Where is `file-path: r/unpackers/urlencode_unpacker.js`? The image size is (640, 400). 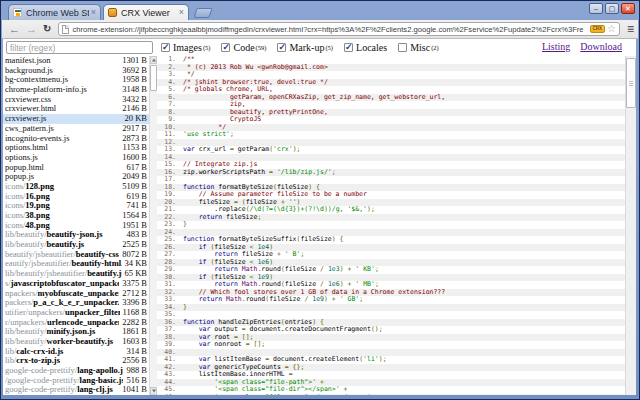 file-path: r/unpackers/urlencode_unpacker.js is located at coordinates (62, 323).